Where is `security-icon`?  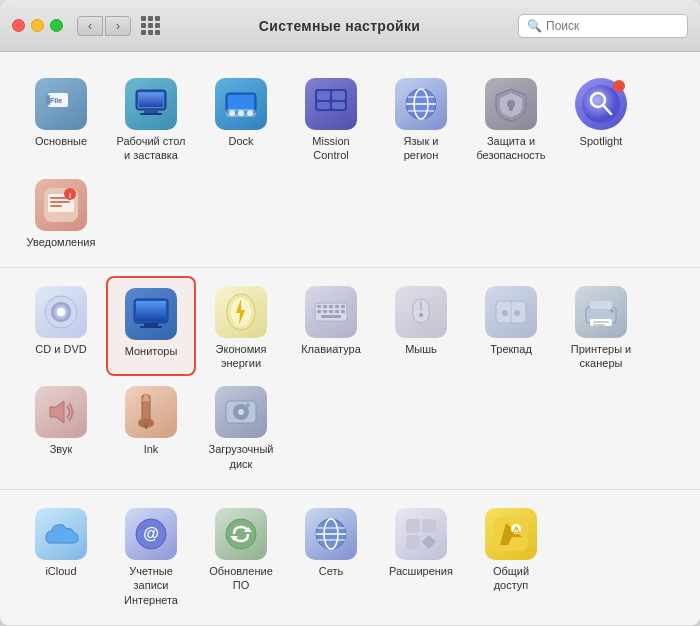
security-icon is located at coordinates (511, 104).